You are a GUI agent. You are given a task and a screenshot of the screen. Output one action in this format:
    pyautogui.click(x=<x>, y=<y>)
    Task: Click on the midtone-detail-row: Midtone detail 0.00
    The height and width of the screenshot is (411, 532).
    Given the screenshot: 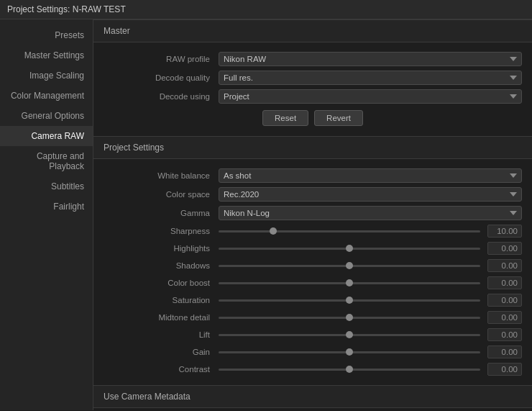 What is the action you would take?
    pyautogui.click(x=313, y=317)
    